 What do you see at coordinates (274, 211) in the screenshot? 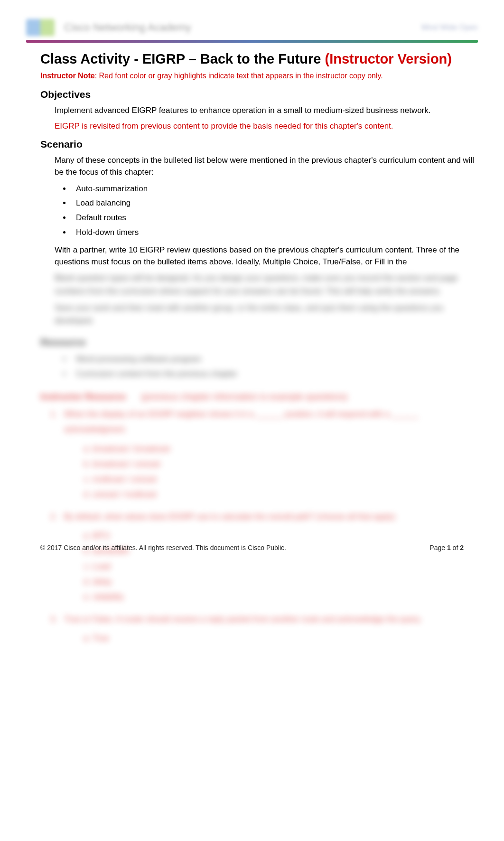
I see `scenario-bullets: Auto-summarization Load balancing Defaul…` at bounding box center [274, 211].